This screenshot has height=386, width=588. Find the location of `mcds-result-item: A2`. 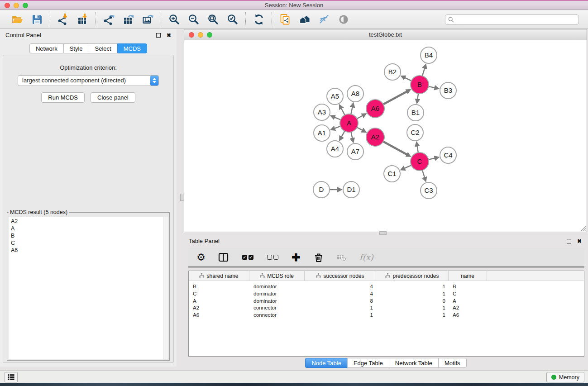

mcds-result-item: A2 is located at coordinates (88, 221).